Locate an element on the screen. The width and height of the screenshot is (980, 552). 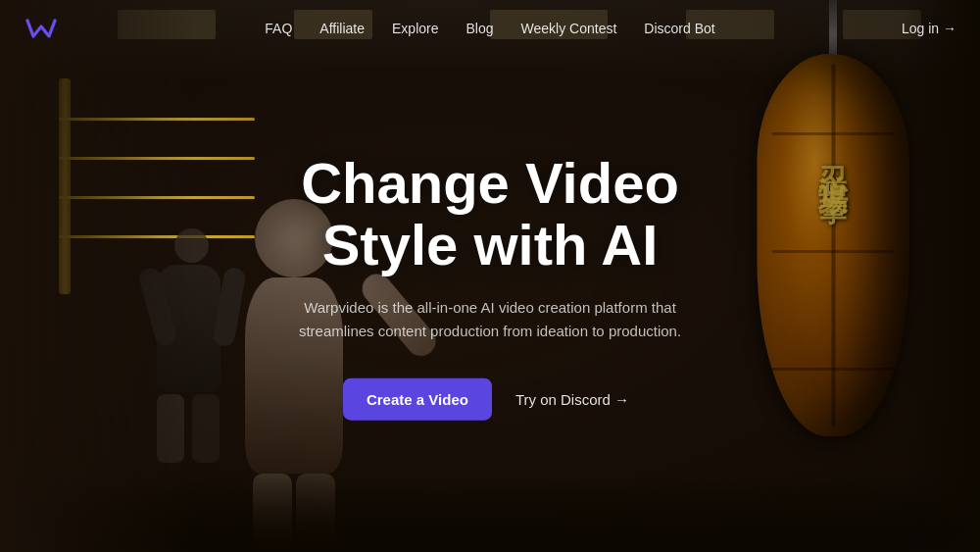
navbar: FAQ Affiliate Explore Blog Weekly Contes… is located at coordinates (490, 28).